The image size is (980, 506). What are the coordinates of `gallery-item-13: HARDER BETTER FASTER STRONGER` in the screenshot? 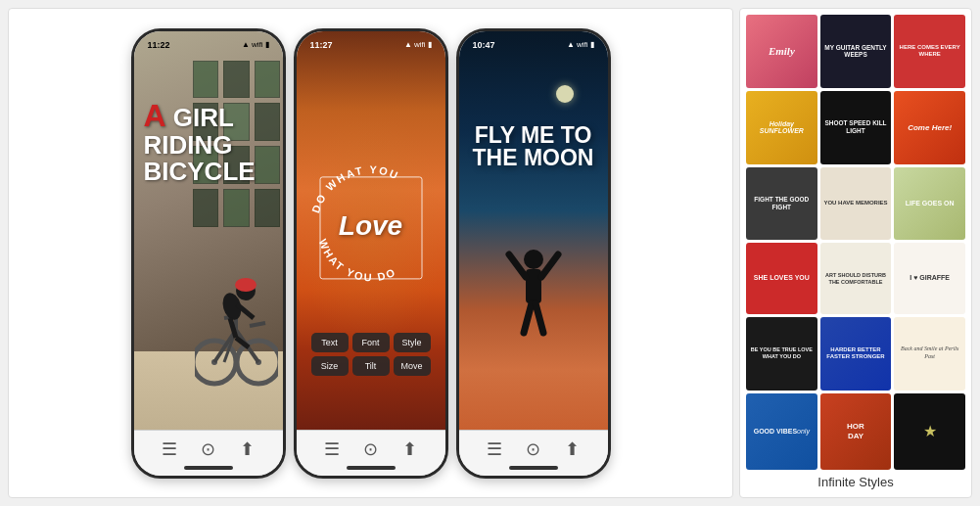 It's located at (856, 354).